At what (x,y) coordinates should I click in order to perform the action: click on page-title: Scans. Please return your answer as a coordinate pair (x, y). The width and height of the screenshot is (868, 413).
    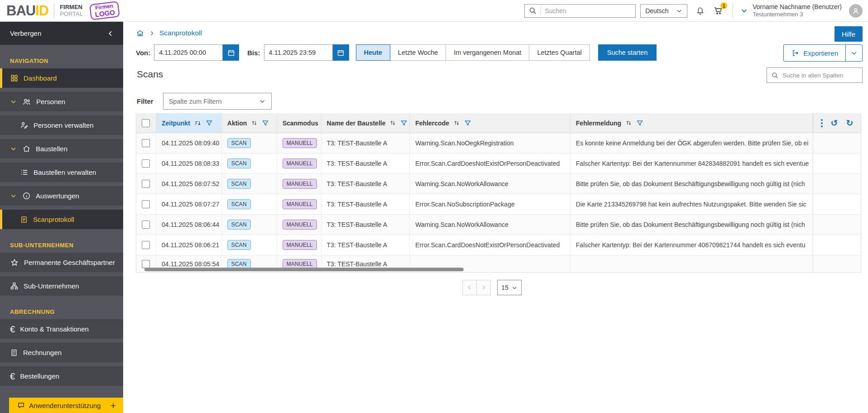
    Looking at the image, I should click on (150, 74).